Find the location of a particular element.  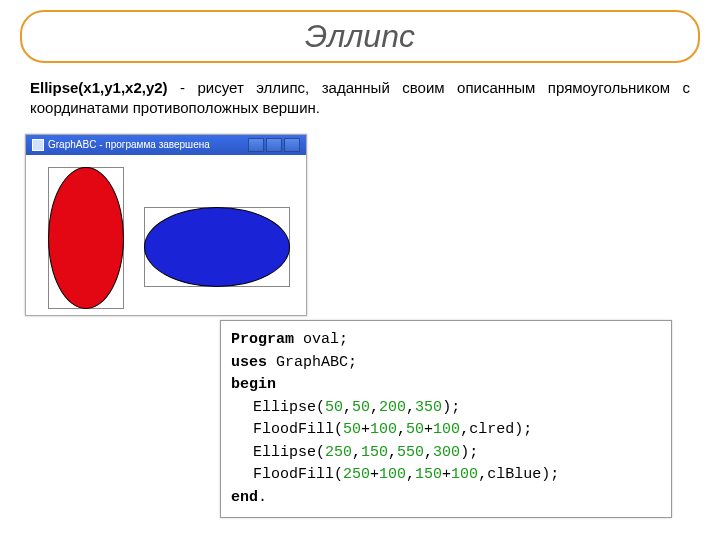

drawing-canvas is located at coordinates (166, 235).